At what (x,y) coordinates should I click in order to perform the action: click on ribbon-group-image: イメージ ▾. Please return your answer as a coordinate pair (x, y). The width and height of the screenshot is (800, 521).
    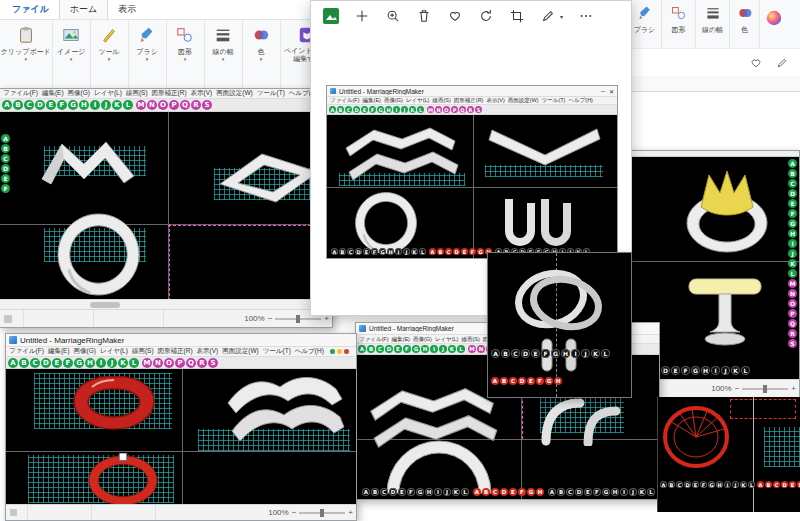
    Looking at the image, I should click on (72, 55).